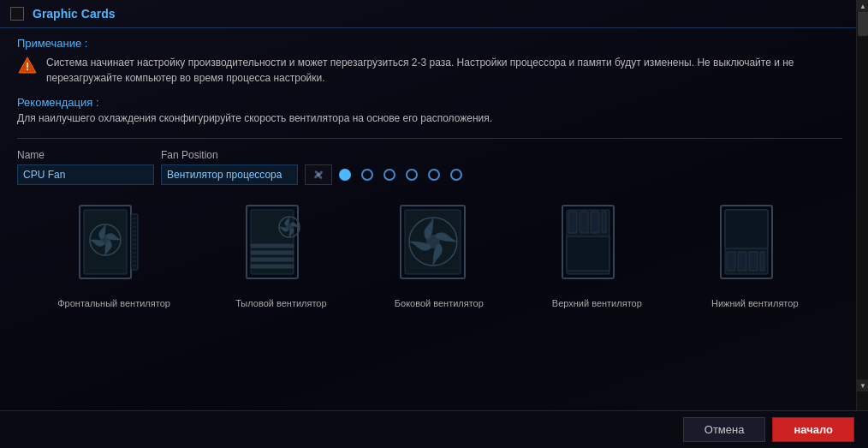  What do you see at coordinates (318, 175) in the screenshot?
I see `fan-icon-button` at bounding box center [318, 175].